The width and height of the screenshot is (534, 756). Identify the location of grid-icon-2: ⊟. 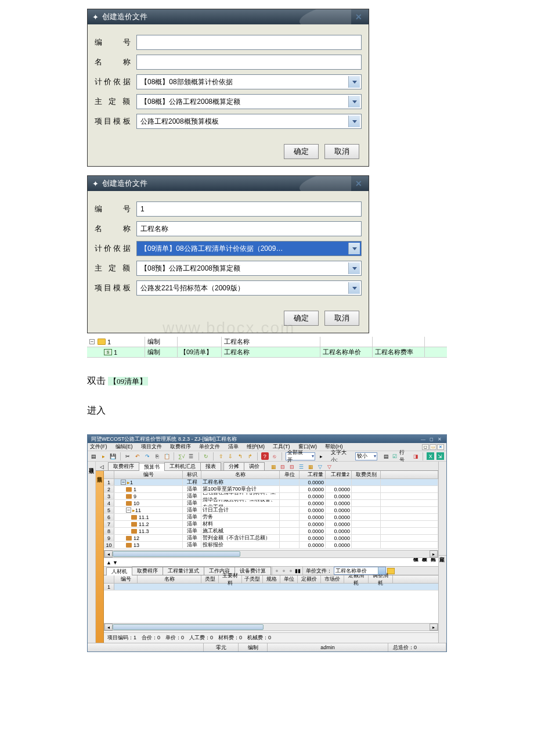
(283, 467).